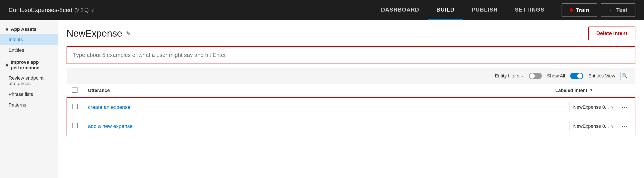 Image resolution: width=644 pixels, height=178 pixels. Describe the element at coordinates (24, 29) in the screenshot. I see `app-assets-label: App Assets` at that location.